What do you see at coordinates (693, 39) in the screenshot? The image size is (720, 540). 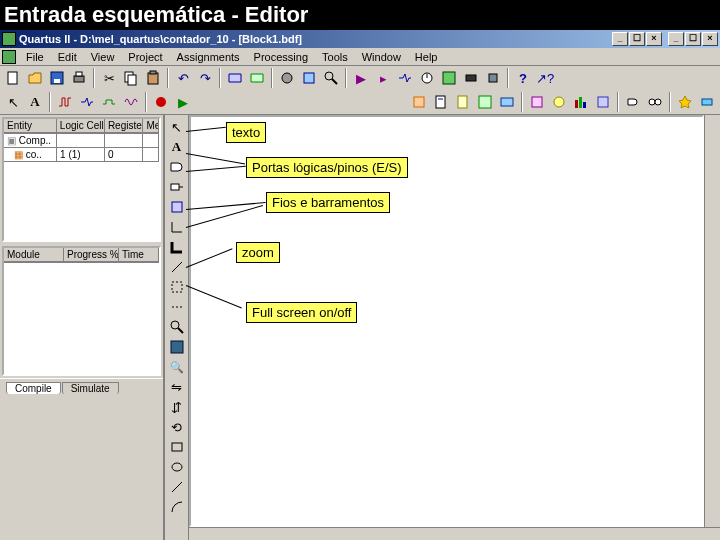 I see `maximize-button: ☐` at bounding box center [693, 39].